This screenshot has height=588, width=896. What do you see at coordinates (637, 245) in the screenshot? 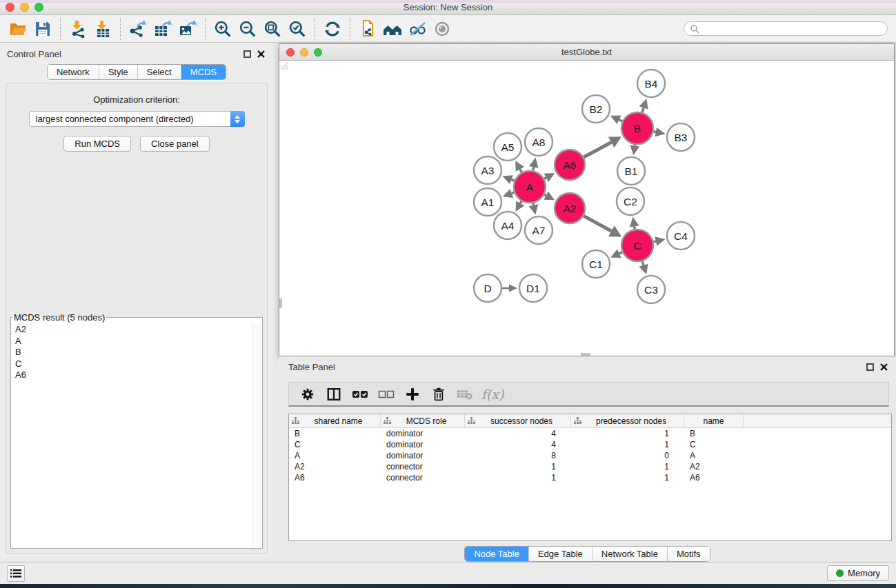
I see `graph-node-C: C` at bounding box center [637, 245].